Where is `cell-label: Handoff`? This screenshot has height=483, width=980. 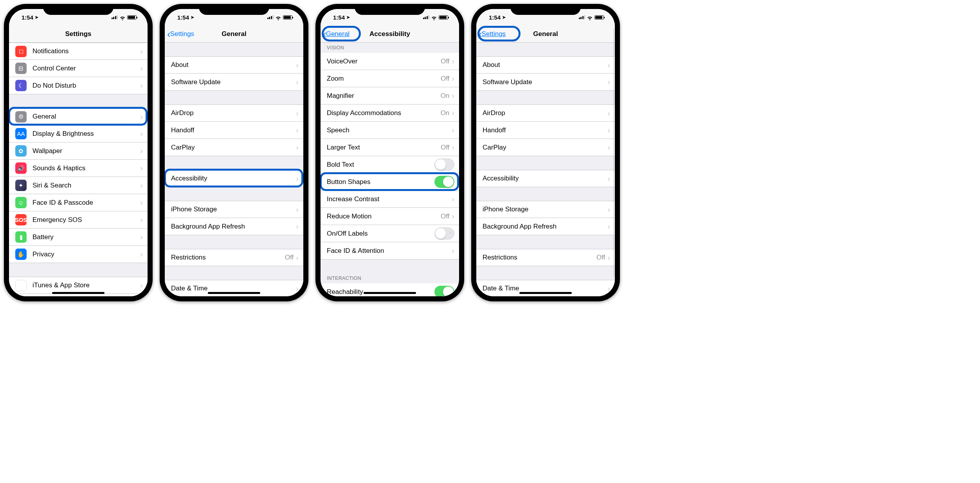 cell-label: Handoff is located at coordinates (233, 130).